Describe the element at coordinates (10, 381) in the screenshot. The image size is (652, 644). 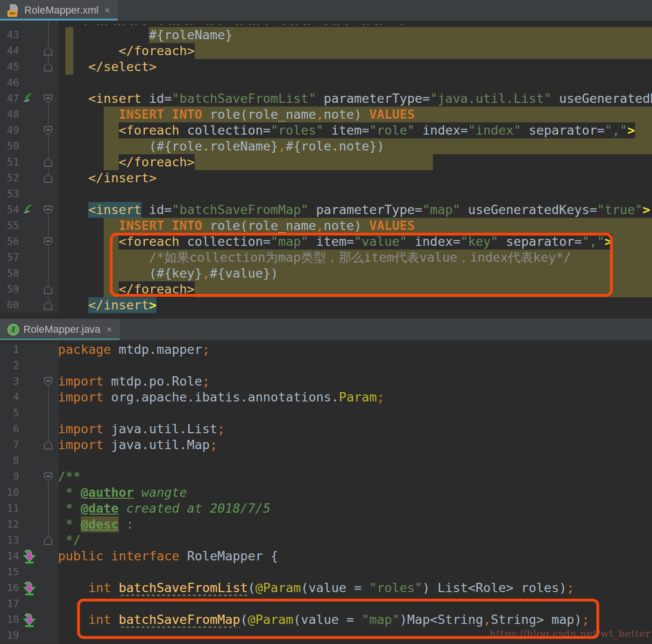
I see `line-number: 3` at that location.